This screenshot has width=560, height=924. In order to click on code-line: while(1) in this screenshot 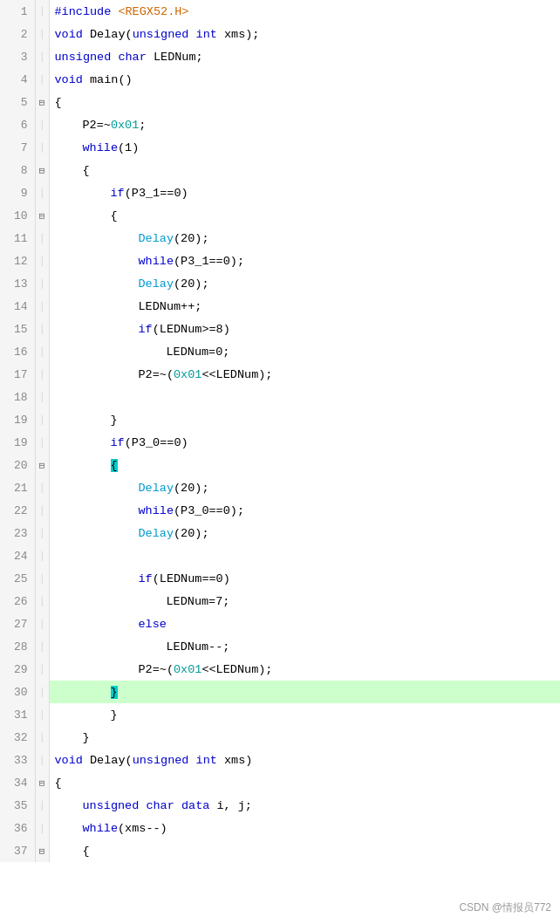, I will do `click(304, 147)`.